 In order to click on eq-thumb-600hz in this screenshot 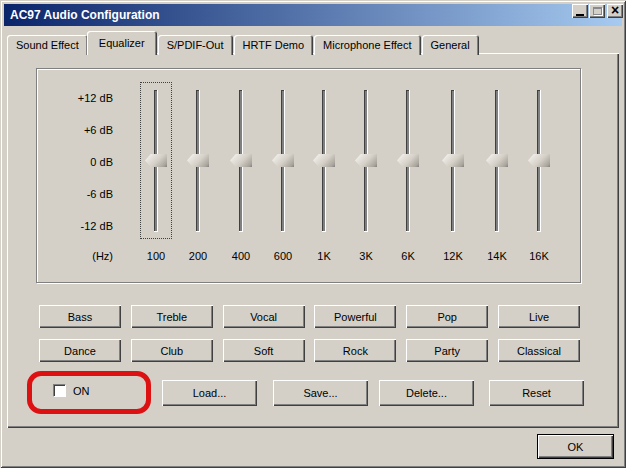, I will do `click(283, 160)`.